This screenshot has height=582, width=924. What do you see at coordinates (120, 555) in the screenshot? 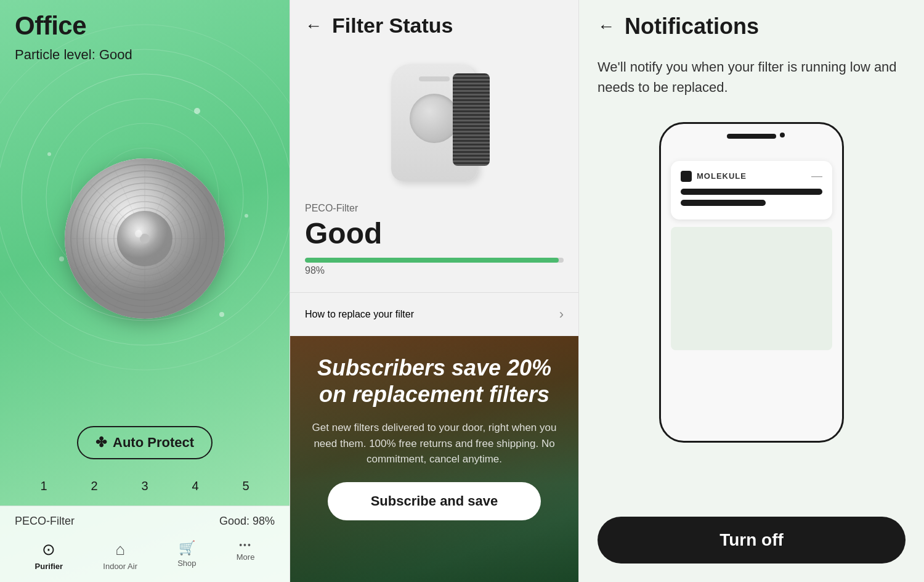
I see `nav-indoor-air: ⌂ Indoor Air` at bounding box center [120, 555].